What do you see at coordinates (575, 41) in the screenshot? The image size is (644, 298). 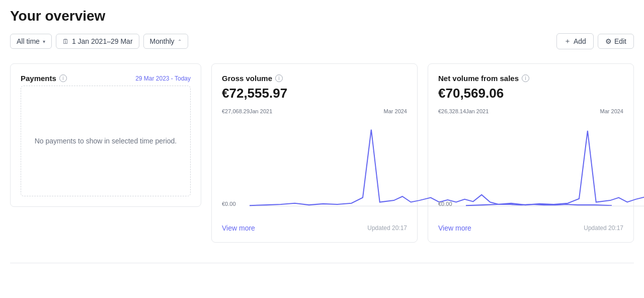 I see `add-button: ＋ Add` at bounding box center [575, 41].